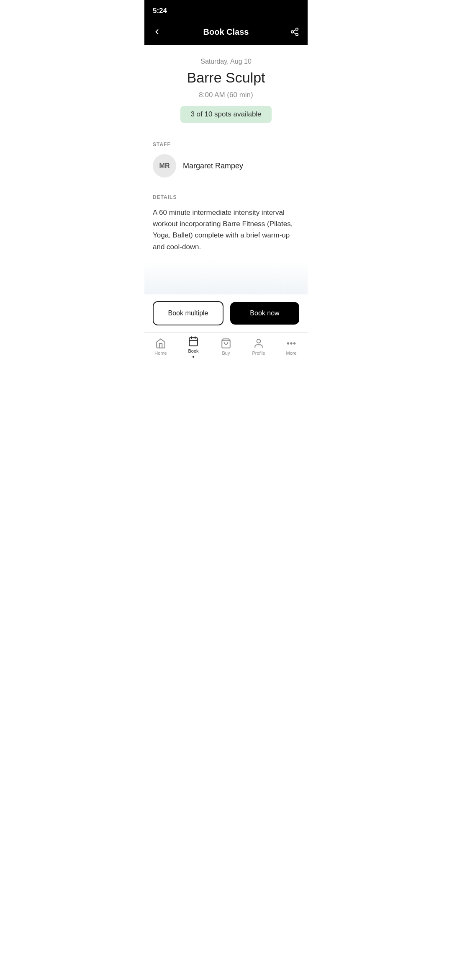  What do you see at coordinates (157, 32) in the screenshot?
I see `back-arrow-icon` at bounding box center [157, 32].